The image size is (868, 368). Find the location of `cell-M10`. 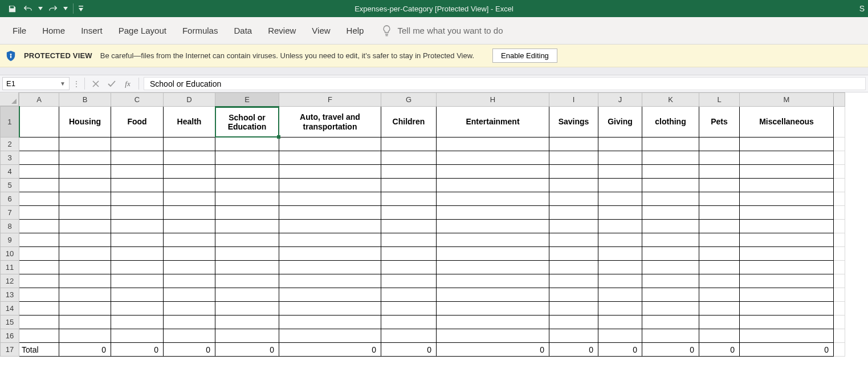

cell-M10 is located at coordinates (787, 254).